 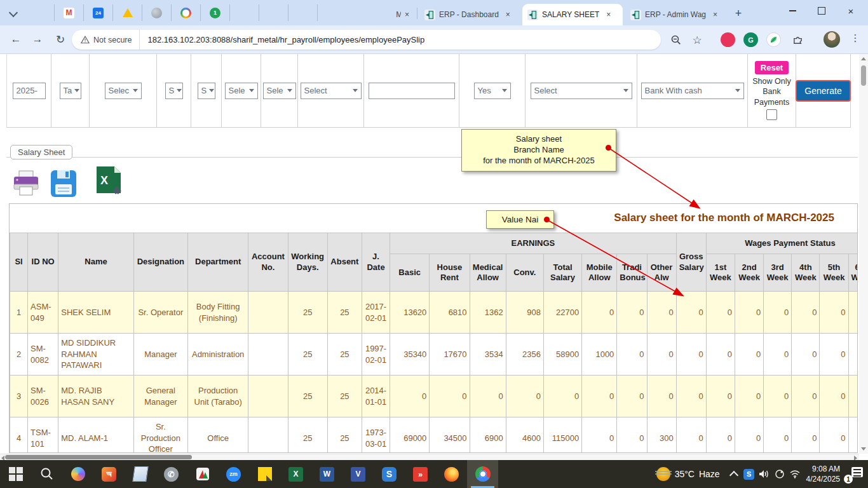 I want to click on scroll-left-icon, so click(x=3, y=458).